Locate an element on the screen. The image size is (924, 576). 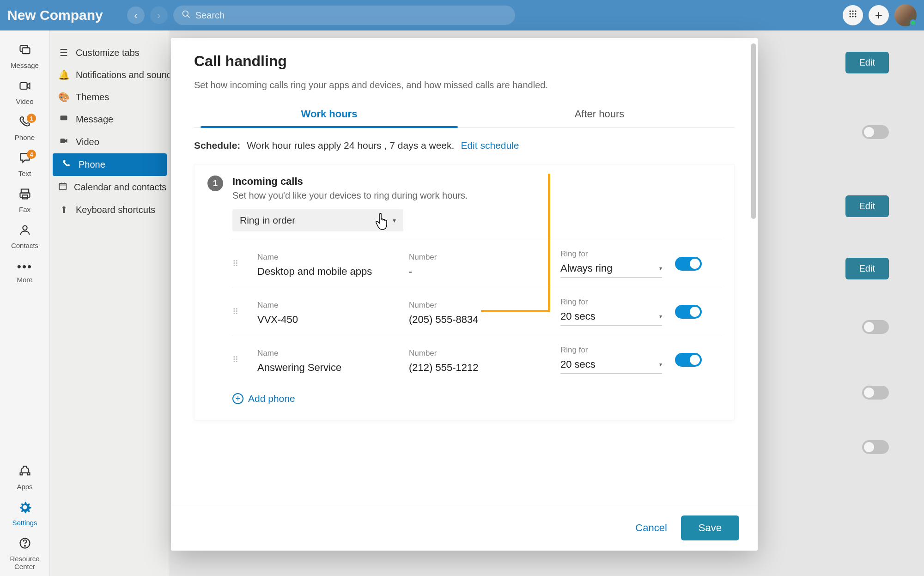
left-nav-rail: Message Video Phone 1 Text 4 Fax Contact… is located at coordinates (25, 303).